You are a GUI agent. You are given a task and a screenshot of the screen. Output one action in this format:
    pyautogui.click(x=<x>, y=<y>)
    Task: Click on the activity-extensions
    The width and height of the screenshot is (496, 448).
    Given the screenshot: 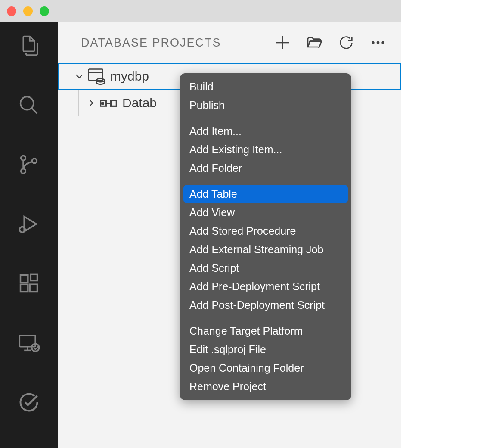 What is the action you would take?
    pyautogui.click(x=29, y=283)
    